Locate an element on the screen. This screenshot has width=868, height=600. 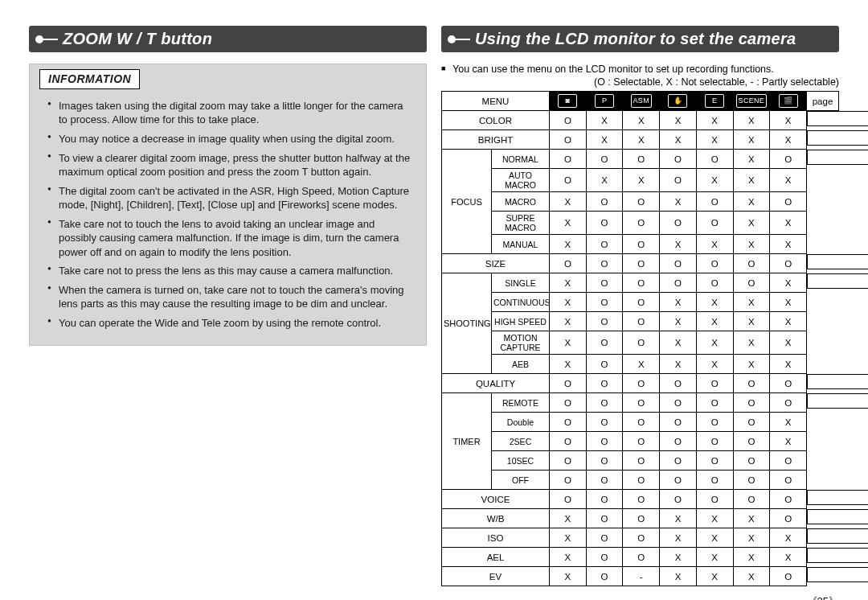
table-row: SIZEOOOOOOOp.29 is located at coordinates (641, 264).